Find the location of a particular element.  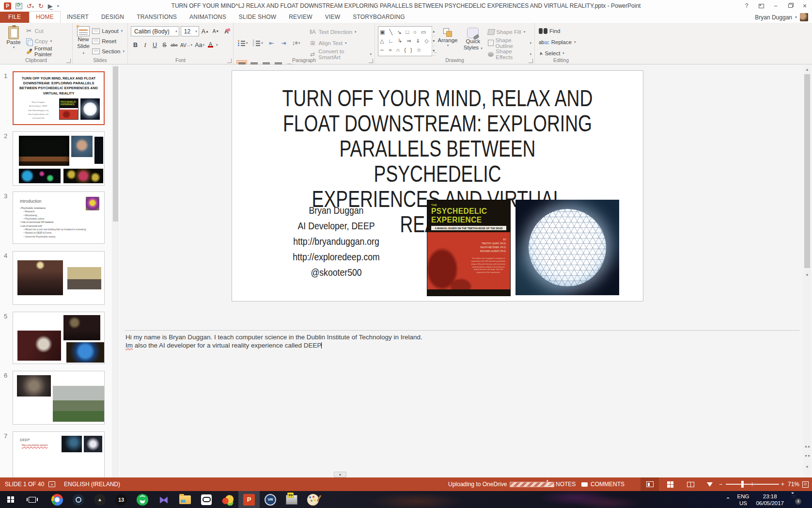

font-dialog-launcher is located at coordinates (230, 61).